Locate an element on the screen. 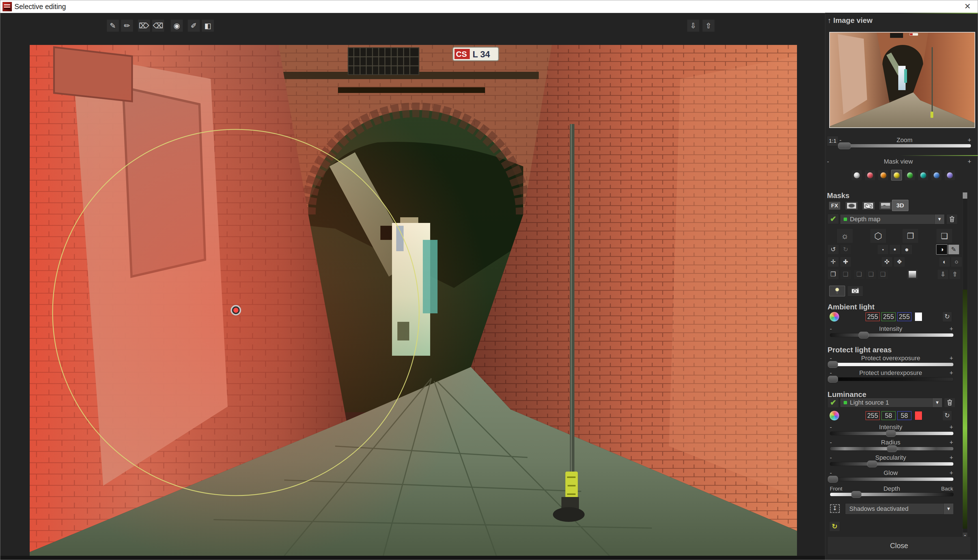 The width and height of the screenshot is (978, 560). ambient-color-swatch is located at coordinates (918, 317).